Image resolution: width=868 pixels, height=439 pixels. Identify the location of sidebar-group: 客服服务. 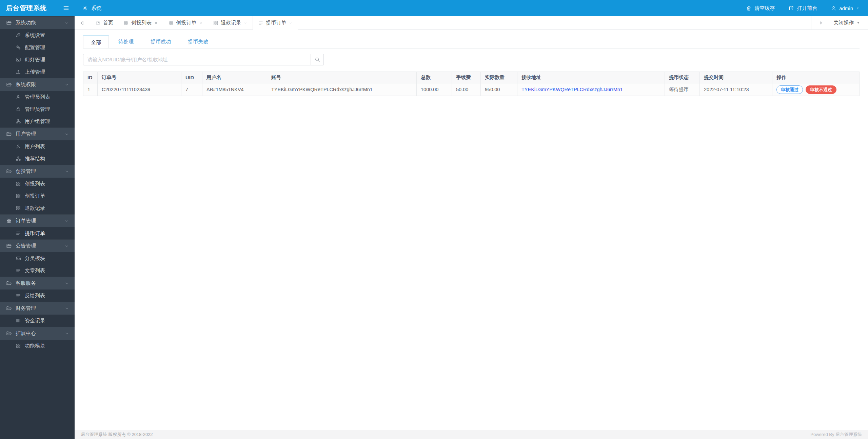
(37, 283).